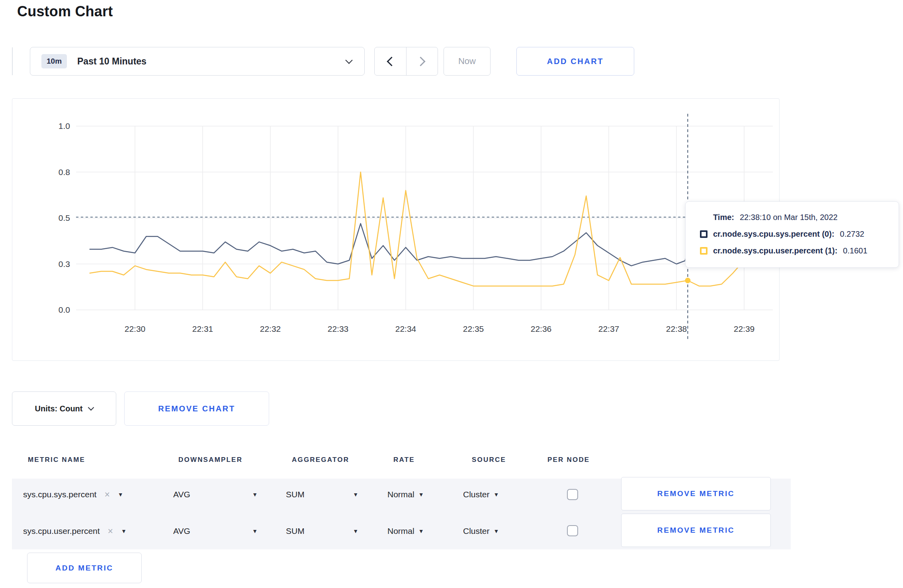  What do you see at coordinates (203, 329) in the screenshot?
I see `svg-text: 22:31` at bounding box center [203, 329].